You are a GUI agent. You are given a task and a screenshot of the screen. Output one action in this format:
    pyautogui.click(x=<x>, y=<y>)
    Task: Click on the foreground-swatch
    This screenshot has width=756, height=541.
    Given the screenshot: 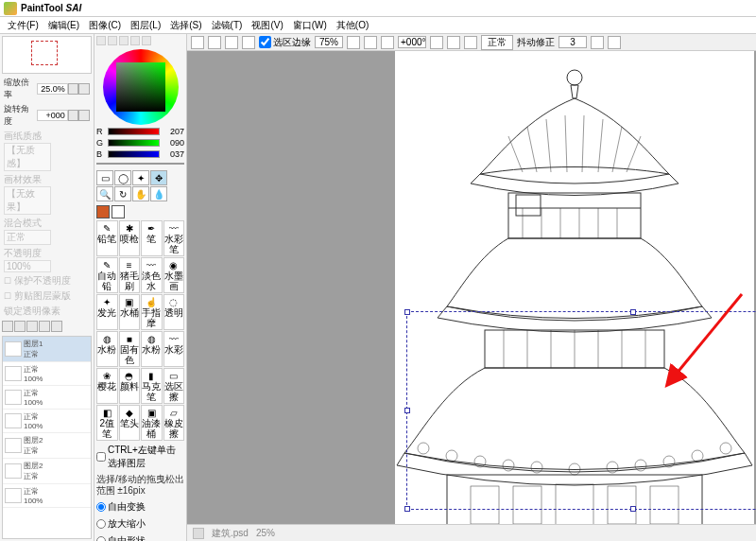 What is the action you would take?
    pyautogui.click(x=103, y=212)
    